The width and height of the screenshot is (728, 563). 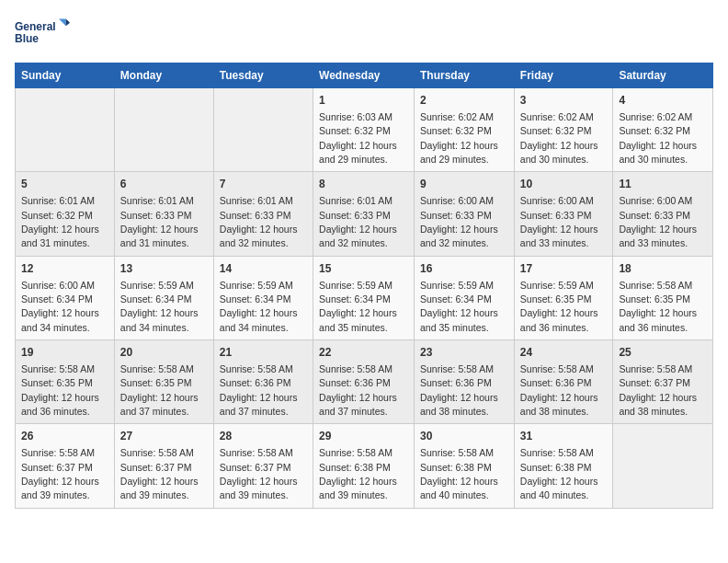 What do you see at coordinates (64, 353) in the screenshot?
I see `day-number: 19` at bounding box center [64, 353].